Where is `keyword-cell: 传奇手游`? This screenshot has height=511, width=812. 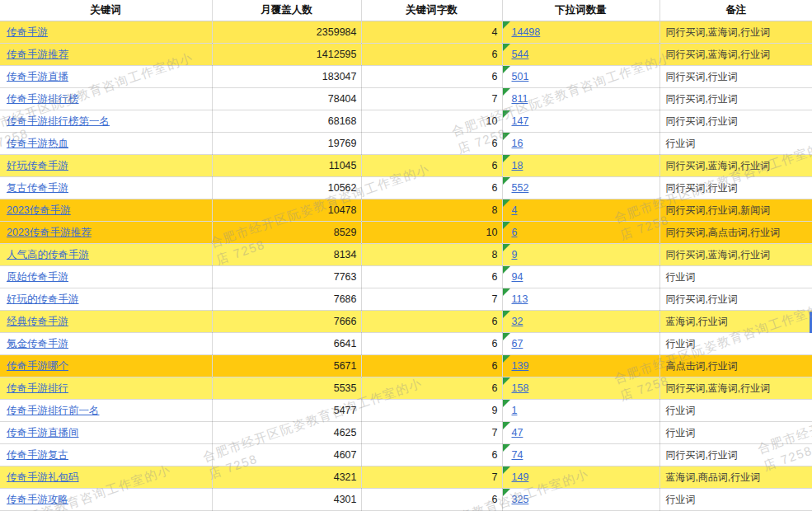 keyword-cell: 传奇手游 is located at coordinates (106, 33).